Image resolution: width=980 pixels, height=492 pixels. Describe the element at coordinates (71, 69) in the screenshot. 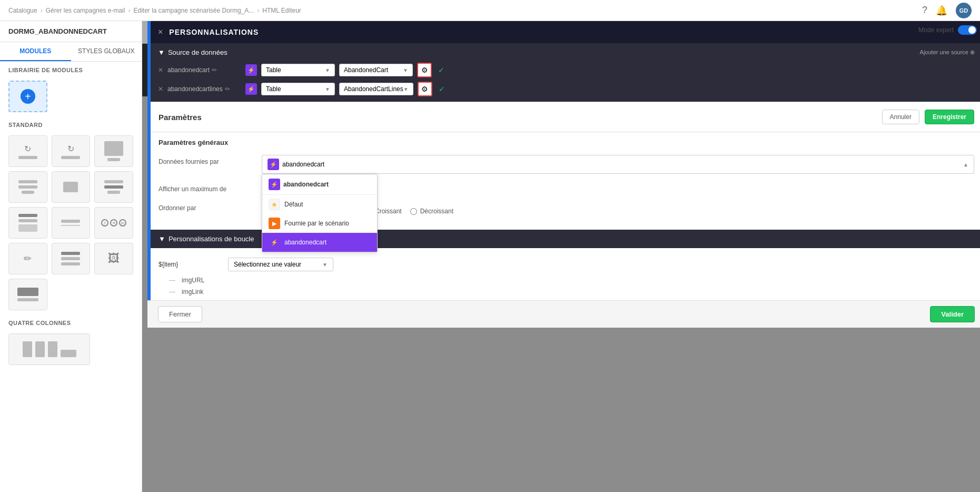

I see `section-lib-title: LIBRAIRIE DE MODULES` at that location.